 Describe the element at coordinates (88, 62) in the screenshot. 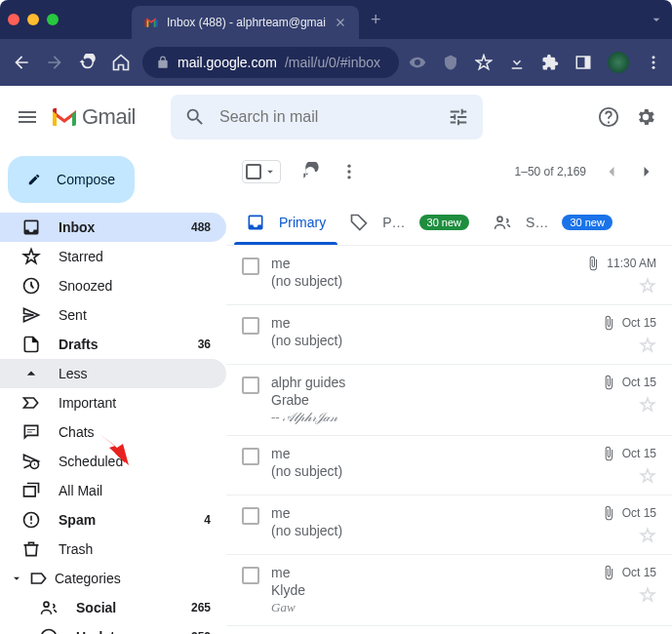

I see `reload-button` at that location.